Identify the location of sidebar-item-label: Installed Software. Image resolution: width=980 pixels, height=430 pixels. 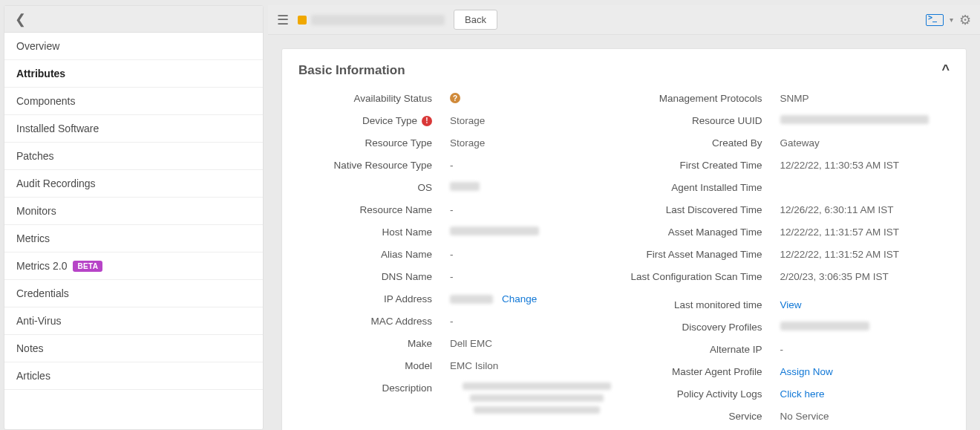
(58, 128).